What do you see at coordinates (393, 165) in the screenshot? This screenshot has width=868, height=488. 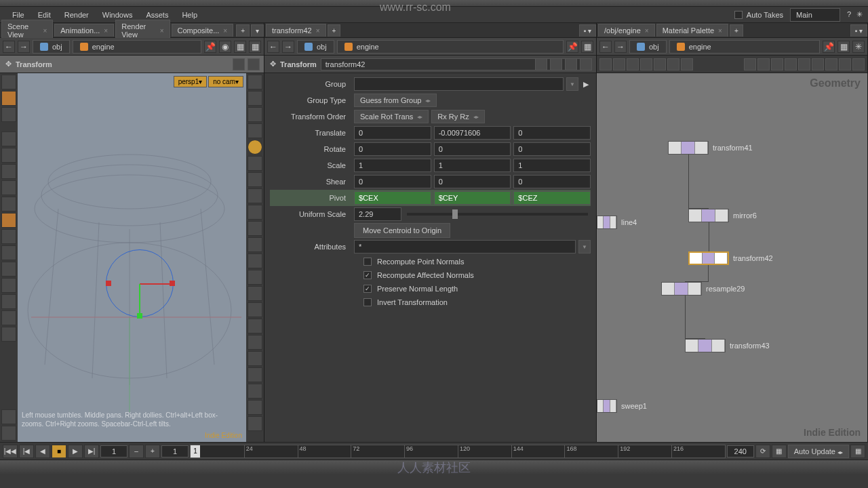 I see `field-scale-x: 1` at bounding box center [393, 165].